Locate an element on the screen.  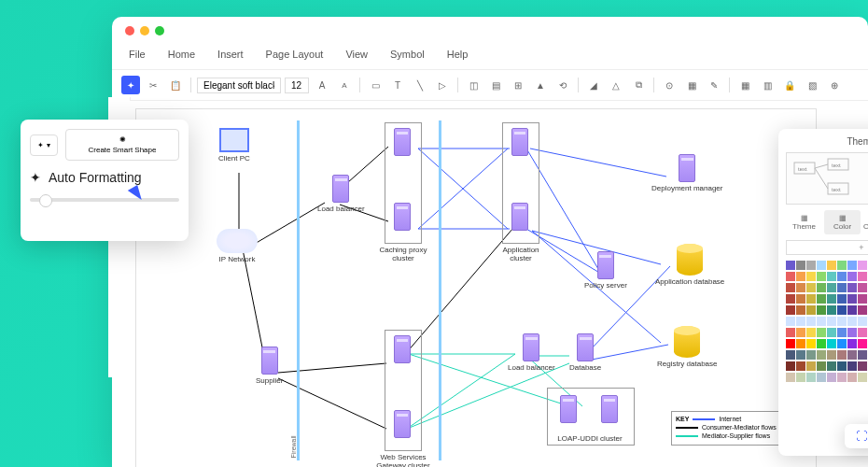
add-theme-button: + is located at coordinates (827, 248).